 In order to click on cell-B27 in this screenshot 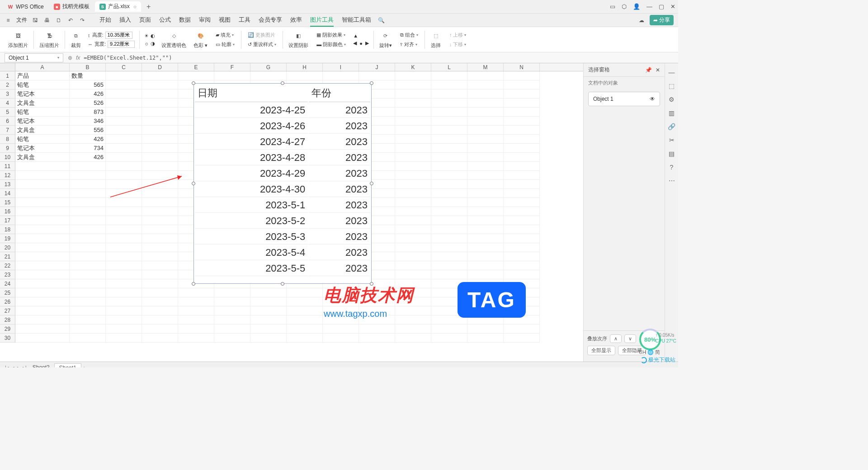, I will do `click(88, 311)`.